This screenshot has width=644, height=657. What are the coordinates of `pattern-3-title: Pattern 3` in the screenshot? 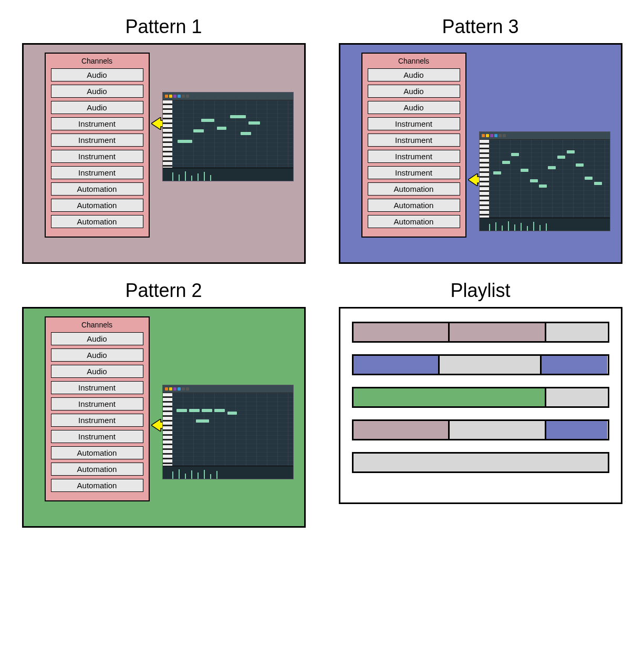 It's located at (480, 27).